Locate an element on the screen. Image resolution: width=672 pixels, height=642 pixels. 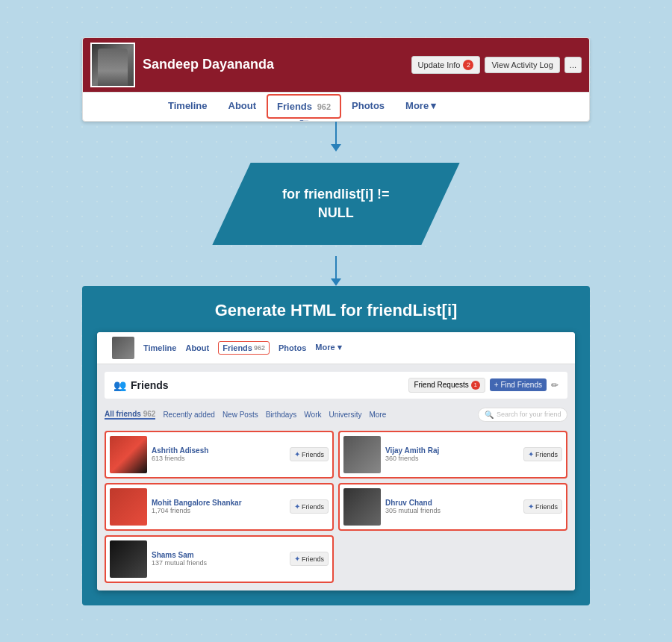
friend-name-5: Shams Sam is located at coordinates (218, 555).